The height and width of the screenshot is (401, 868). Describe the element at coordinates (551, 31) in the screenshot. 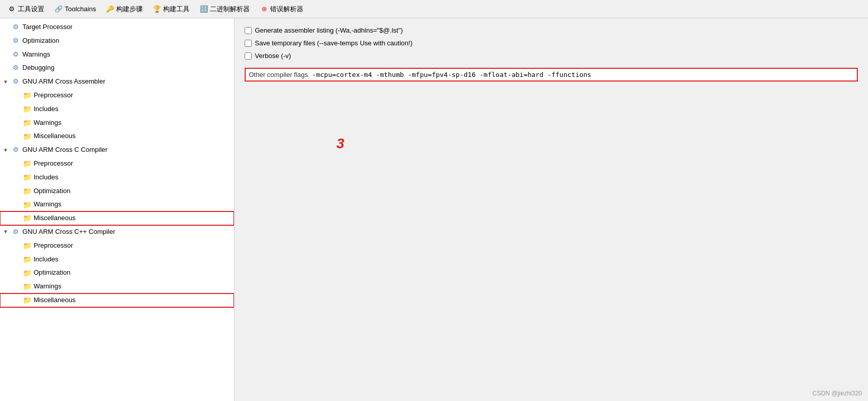

I see `checkbox-row-gen-listing: Generate assembler listing (-Wa,-adhlns=…` at that location.